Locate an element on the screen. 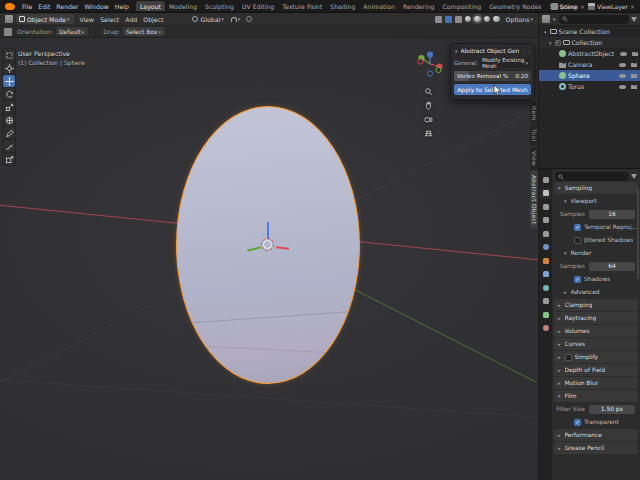  material-shading-icon is located at coordinates (488, 20).